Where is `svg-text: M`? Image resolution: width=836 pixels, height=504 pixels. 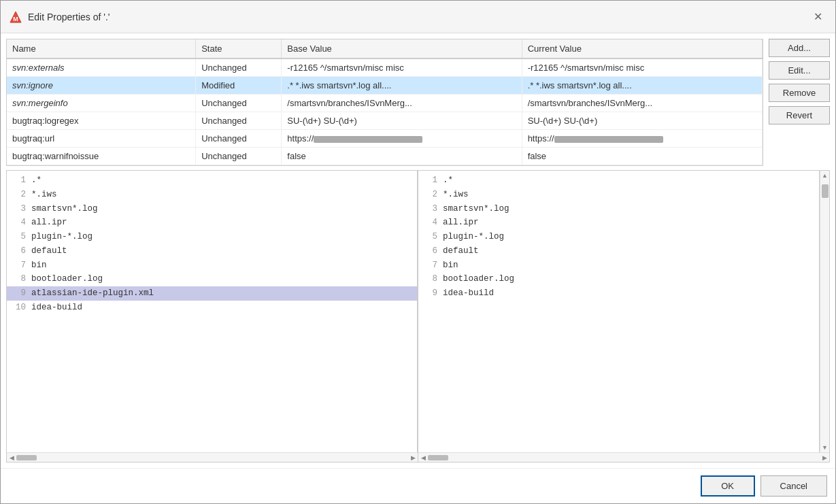
svg-text: M is located at coordinates (16, 19).